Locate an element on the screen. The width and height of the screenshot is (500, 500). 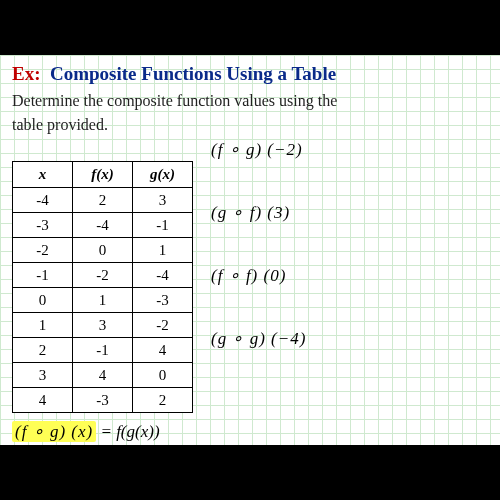
table-header-row: x f(x) g(x) is located at coordinates (103, 175).